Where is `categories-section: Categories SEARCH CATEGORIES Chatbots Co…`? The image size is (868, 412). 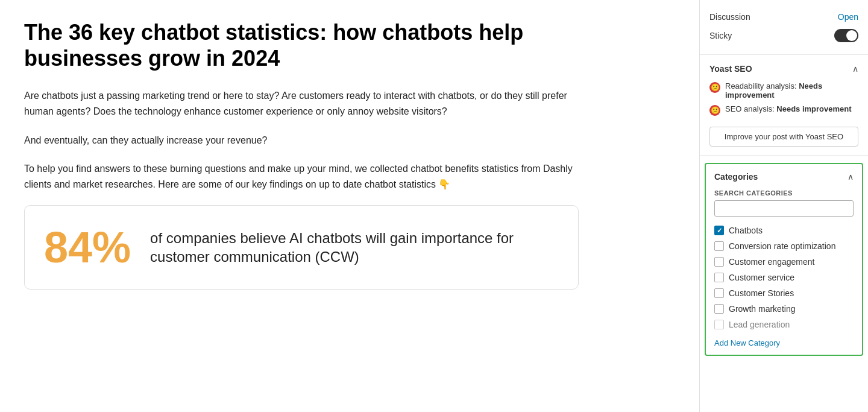 categories-section: Categories SEARCH CATEGORIES Chatbots Co… is located at coordinates (784, 259).